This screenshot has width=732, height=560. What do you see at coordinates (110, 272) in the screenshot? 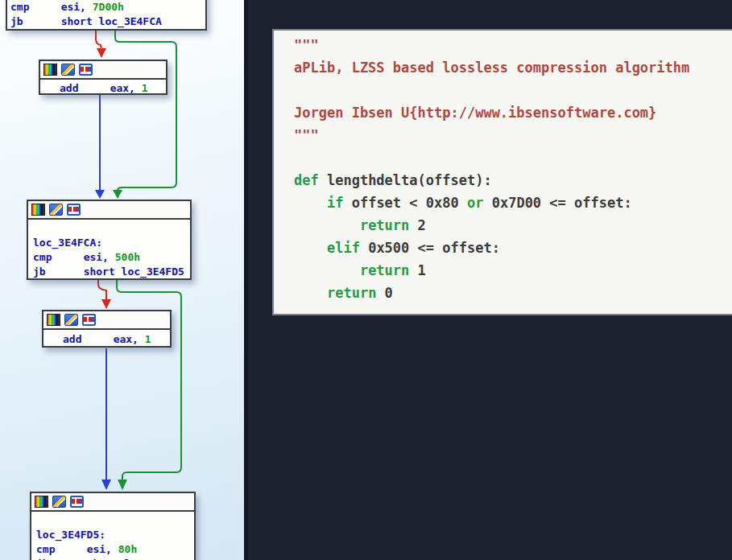
I see `asm-line: jb short loc_3E4FD5` at bounding box center [110, 272].